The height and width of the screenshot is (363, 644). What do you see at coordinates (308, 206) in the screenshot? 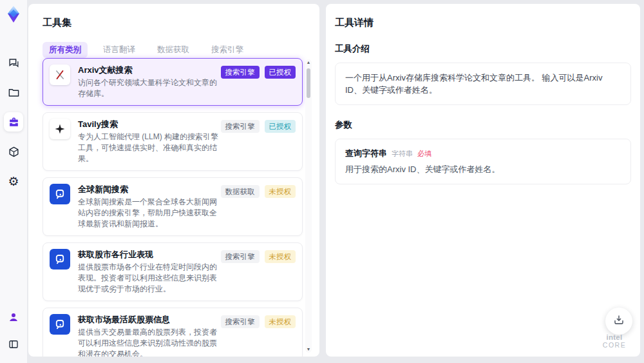
I see `scrollbar-track` at bounding box center [308, 206].